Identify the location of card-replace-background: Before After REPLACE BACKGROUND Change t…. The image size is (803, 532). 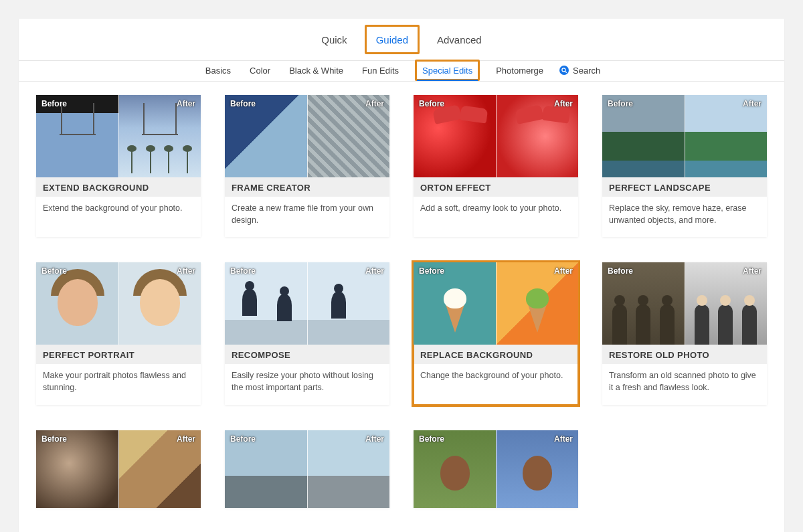
(496, 333).